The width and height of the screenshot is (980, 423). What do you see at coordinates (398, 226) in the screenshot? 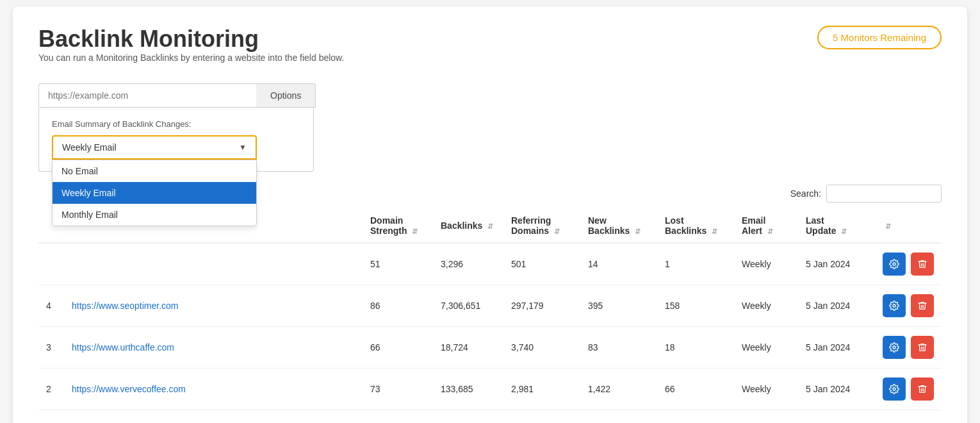
I see `col-header-ds: DomainStrength ⇵` at bounding box center [398, 226].